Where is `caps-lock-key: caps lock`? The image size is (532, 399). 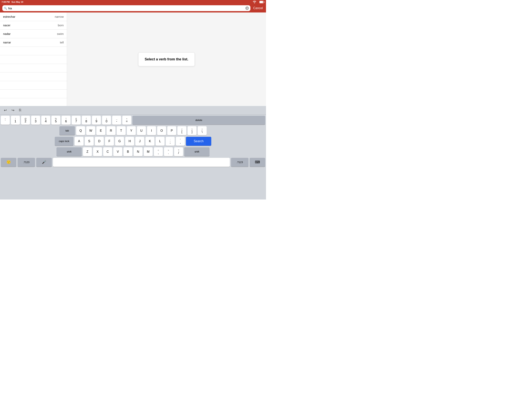
caps-lock-key: caps lock is located at coordinates (64, 141).